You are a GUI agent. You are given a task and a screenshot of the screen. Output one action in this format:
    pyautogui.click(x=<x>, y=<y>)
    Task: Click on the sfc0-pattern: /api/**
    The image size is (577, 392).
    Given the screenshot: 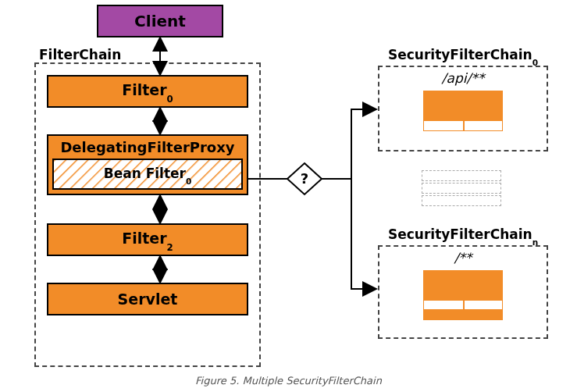 What is the action you would take?
    pyautogui.click(x=463, y=78)
    